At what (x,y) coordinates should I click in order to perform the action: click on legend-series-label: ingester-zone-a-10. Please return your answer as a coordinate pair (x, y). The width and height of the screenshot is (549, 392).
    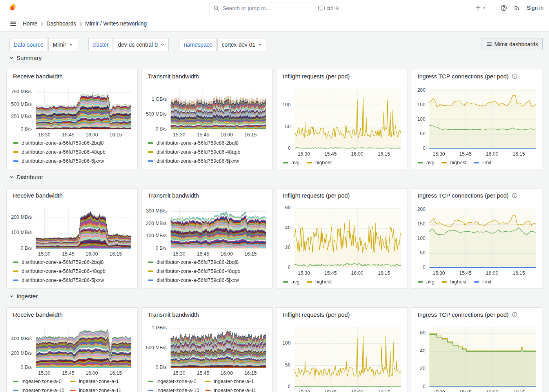
    Looking at the image, I should click on (178, 390).